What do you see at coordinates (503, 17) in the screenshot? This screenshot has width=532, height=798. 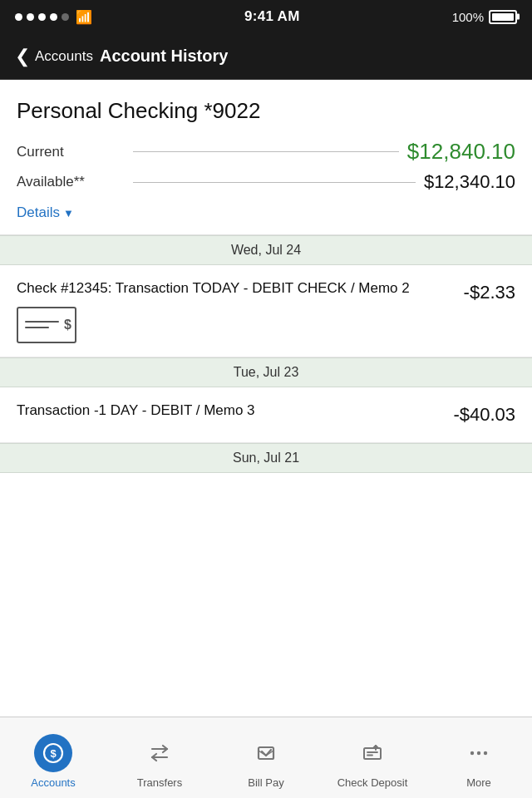 I see `battery-icon` at bounding box center [503, 17].